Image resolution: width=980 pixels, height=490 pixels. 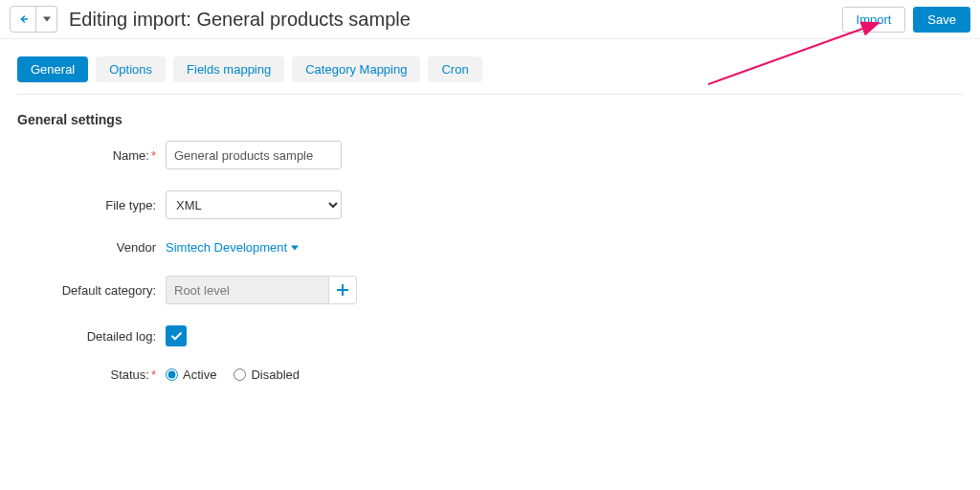 What do you see at coordinates (490, 290) in the screenshot?
I see `row-default-category: Default category: Root level` at bounding box center [490, 290].